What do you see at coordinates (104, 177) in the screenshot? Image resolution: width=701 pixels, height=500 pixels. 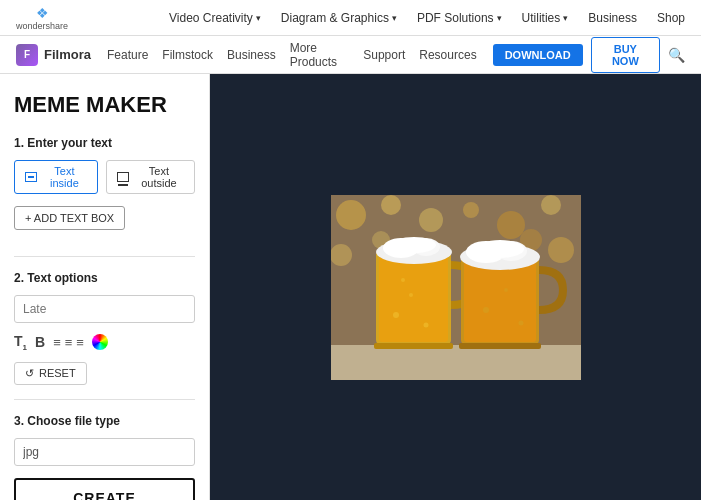 I see `text-position-row: Text inside Text outside` at bounding box center [104, 177].